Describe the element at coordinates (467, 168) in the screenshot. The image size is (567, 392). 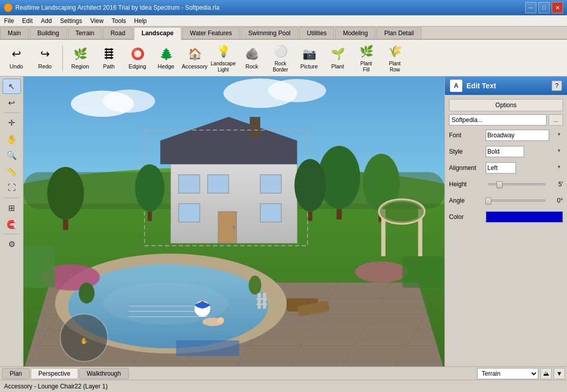
I see `alignment-label: Alignment` at that location.